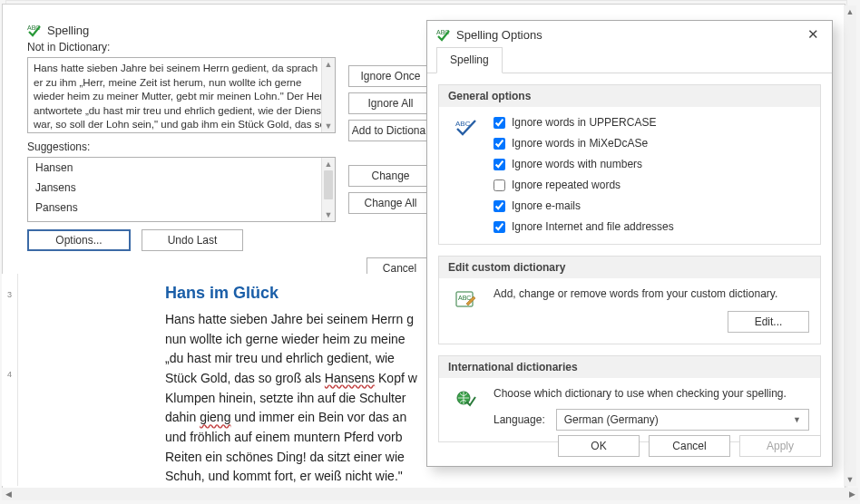 This screenshot has height=504, width=860. What do you see at coordinates (651, 227) in the screenshot?
I see `checkbox-ignore-internet-and-file-addresses: Ignore Internet and file addresses` at bounding box center [651, 227].